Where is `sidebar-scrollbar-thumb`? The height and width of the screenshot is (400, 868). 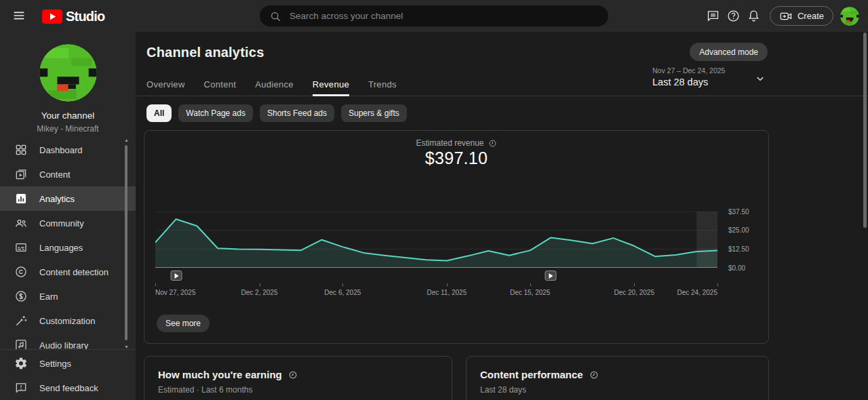
sidebar-scrollbar-thumb is located at coordinates (126, 243).